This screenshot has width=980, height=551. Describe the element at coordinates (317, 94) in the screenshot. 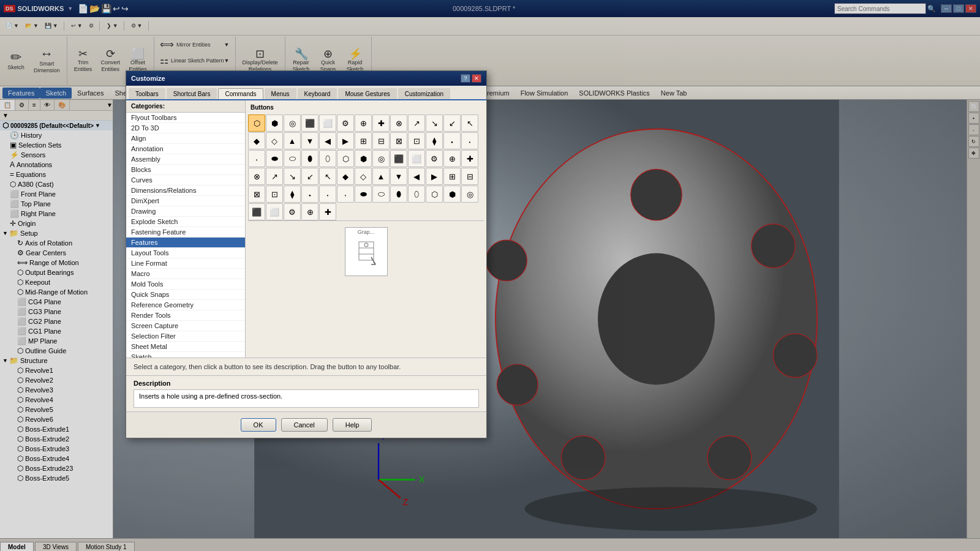

I see `dtab-keyboard: Keyboard` at that location.